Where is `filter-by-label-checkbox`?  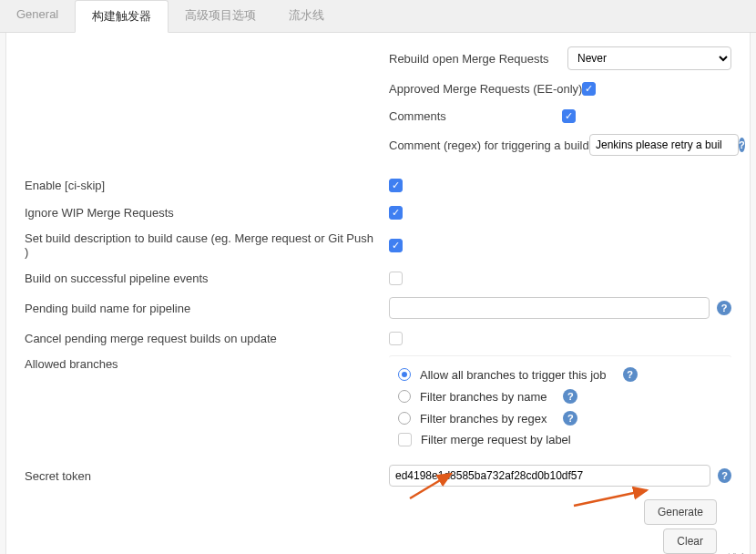
filter-by-label-checkbox is located at coordinates (404, 439).